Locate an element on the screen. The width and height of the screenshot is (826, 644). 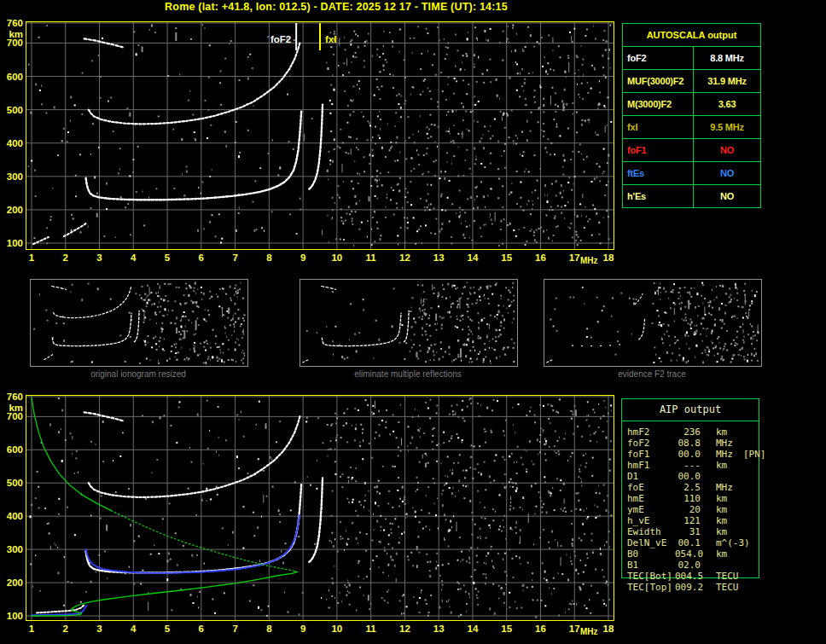
autoscala-row-value: 3.63 is located at coordinates (727, 104).